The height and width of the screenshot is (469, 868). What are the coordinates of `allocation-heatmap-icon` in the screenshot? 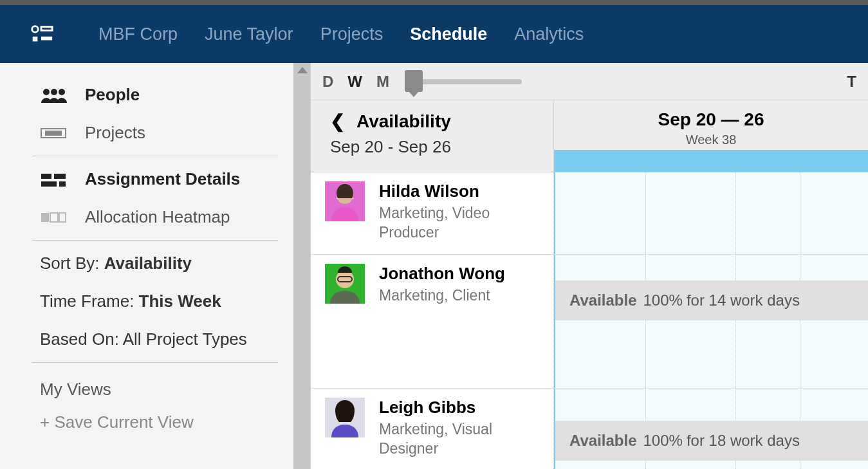 It's located at (53, 217).